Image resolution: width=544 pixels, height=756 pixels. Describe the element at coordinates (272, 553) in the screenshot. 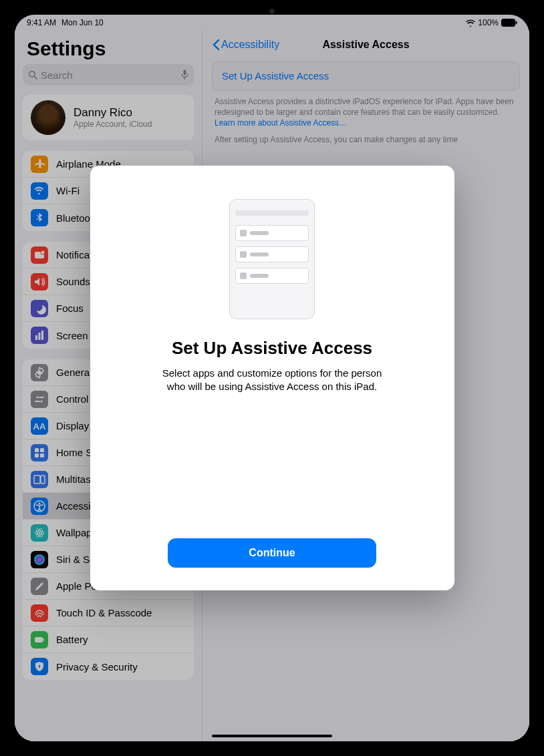

I see `continue-button: Continue` at that location.